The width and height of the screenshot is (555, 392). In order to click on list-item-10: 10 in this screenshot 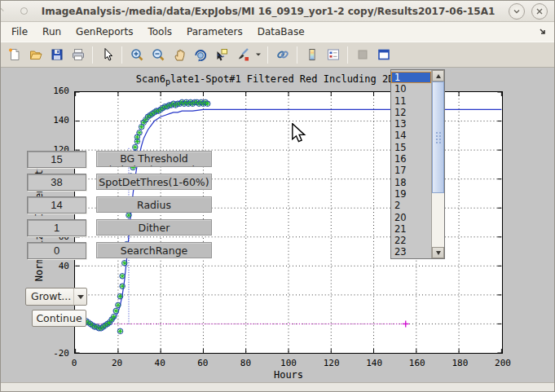, I will do `click(411, 89)`.